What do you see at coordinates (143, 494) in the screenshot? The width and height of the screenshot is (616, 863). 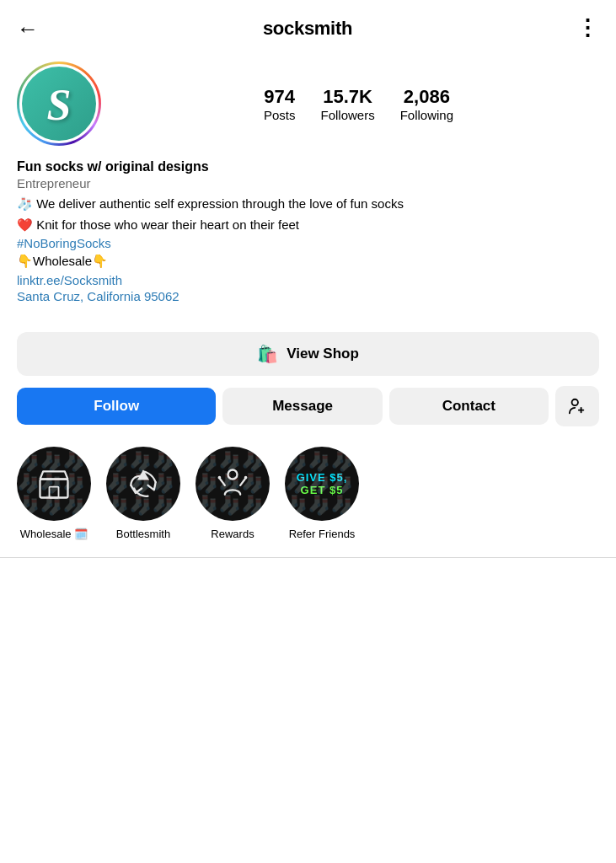 I see `highlight-bottlesmith: 🧦🧦🧦🧦🧦🧦🧦🧦🧦 Bottlesmith` at bounding box center [143, 494].